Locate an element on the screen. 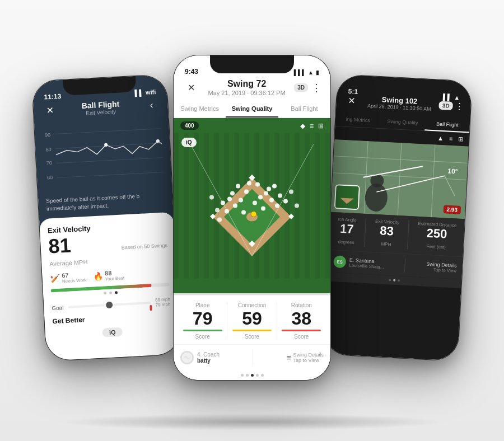 The image size is (504, 441). svg-text: 90 is located at coordinates (48, 135).